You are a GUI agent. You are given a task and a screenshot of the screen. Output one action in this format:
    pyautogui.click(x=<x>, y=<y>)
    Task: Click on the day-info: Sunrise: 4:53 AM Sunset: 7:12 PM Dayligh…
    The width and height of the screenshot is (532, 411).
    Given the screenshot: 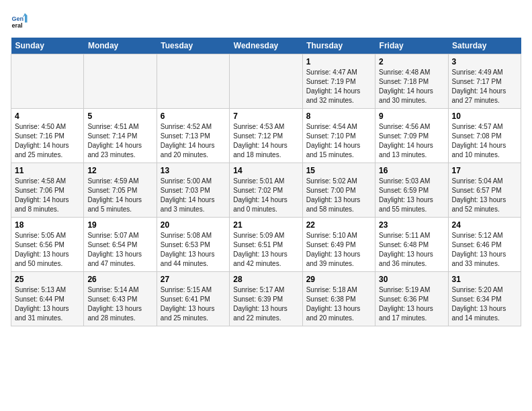 What is the action you would take?
    pyautogui.click(x=266, y=141)
    